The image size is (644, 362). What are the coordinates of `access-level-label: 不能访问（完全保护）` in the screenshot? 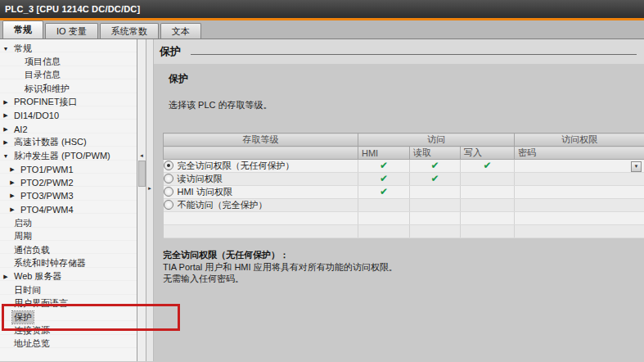 It's located at (223, 205).